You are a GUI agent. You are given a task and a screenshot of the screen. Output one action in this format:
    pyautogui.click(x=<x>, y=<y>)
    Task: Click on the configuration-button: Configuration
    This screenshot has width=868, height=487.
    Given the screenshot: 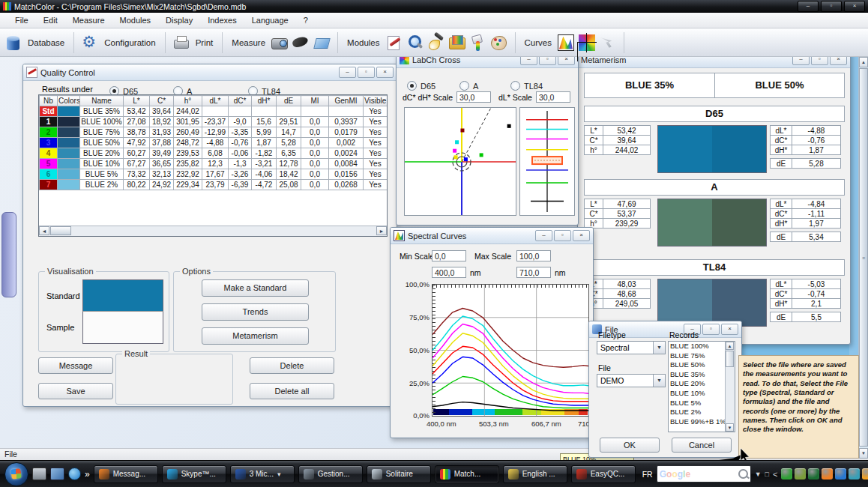 What is the action you would take?
    pyautogui.click(x=130, y=43)
    